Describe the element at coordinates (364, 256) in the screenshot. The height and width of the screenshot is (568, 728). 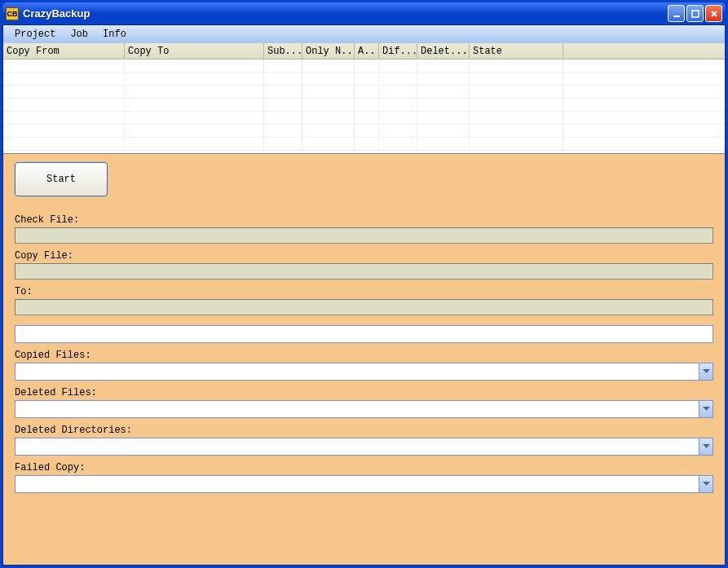
I see `copy-file-label: Copy File:` at that location.